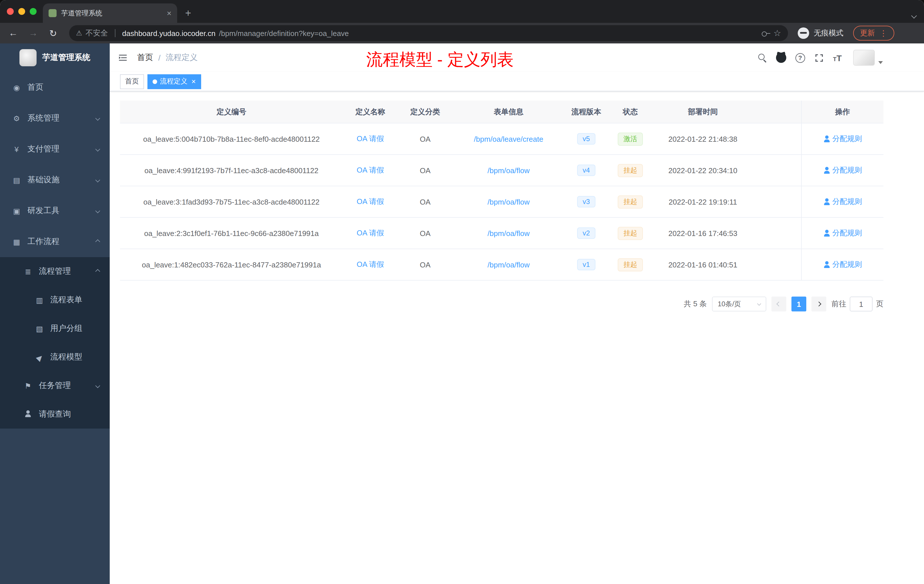 The height and width of the screenshot is (584, 924). What do you see at coordinates (145, 58) in the screenshot?
I see `breadcrumb-home: 首页` at bounding box center [145, 58].